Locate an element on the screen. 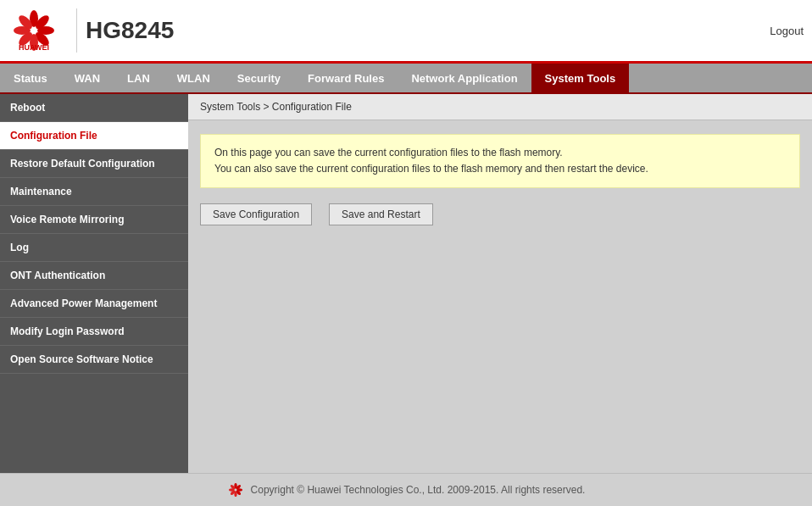 This screenshot has width=812, height=506. save-config-button: Save Configuration is located at coordinates (256, 214).